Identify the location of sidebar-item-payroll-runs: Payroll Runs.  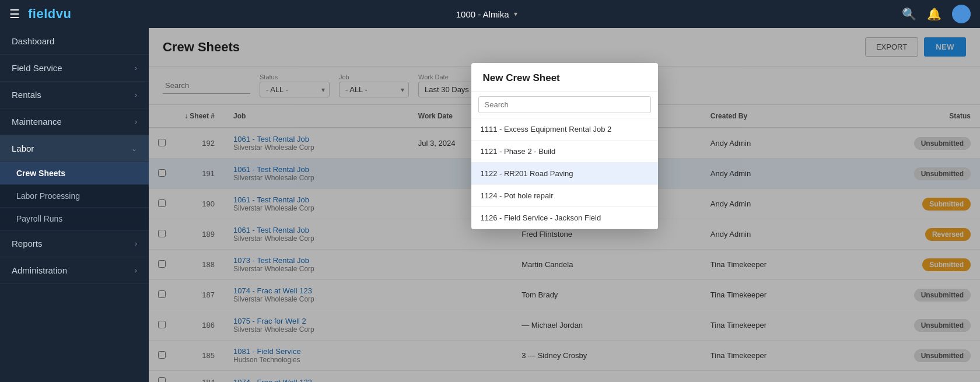
(75, 219).